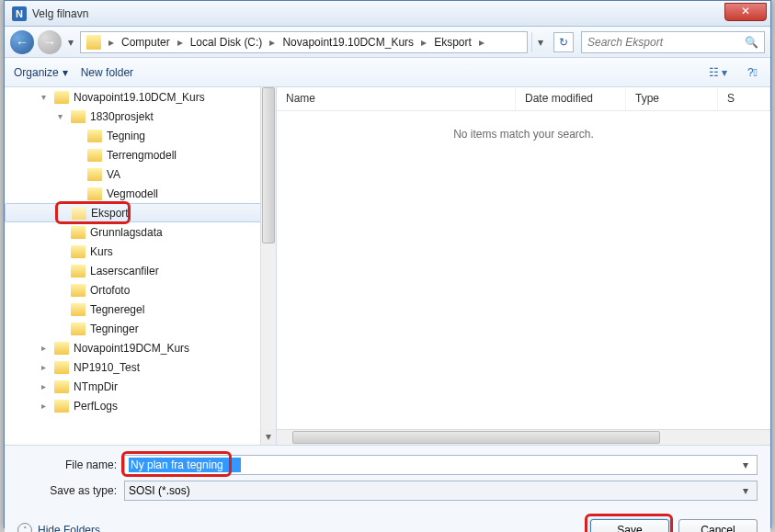 This screenshot has height=532, width=775. Describe the element at coordinates (140, 154) in the screenshot. I see `tree-item-terrengmodell: Terrengmodell` at that location.